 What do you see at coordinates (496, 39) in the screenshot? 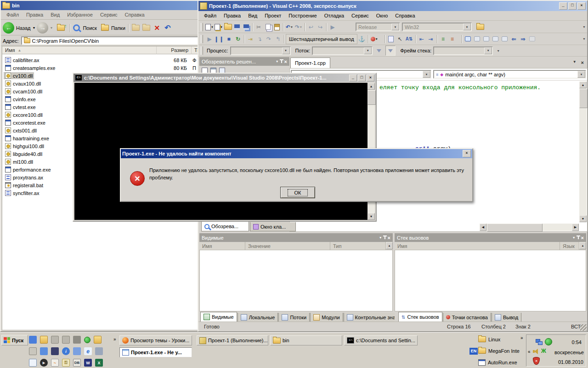
I see `prev-bookmark-folder-button` at bounding box center [496, 39].